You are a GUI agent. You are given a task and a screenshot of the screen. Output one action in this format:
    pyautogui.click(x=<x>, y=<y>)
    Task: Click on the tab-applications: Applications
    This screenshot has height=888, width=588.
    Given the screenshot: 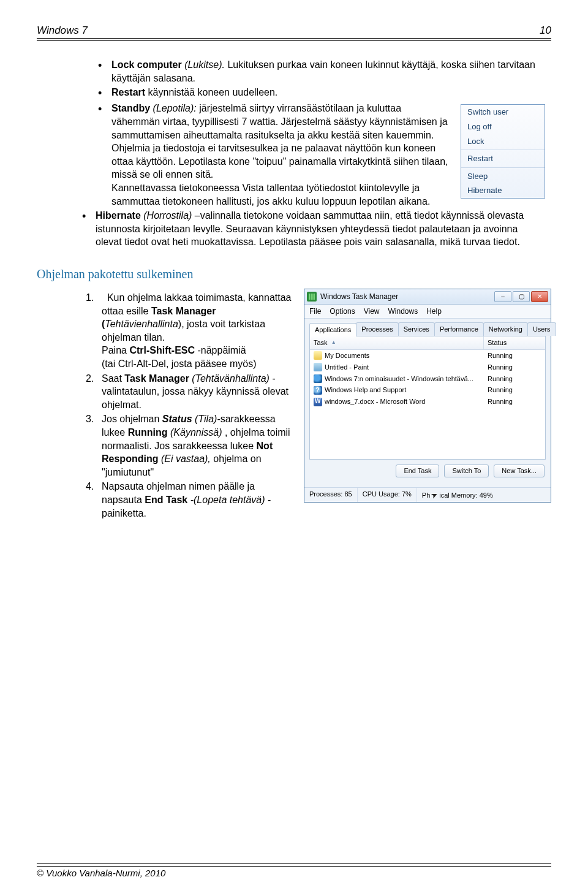 What is the action you would take?
    pyautogui.click(x=333, y=330)
    